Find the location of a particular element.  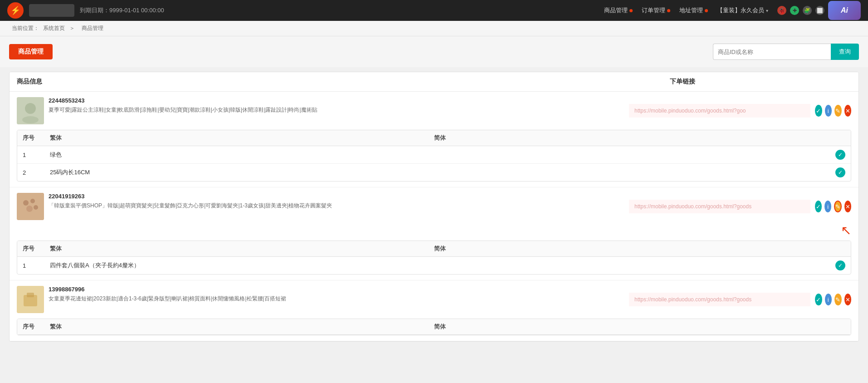

puzzle-icon: 🧩 is located at coordinates (807, 10).